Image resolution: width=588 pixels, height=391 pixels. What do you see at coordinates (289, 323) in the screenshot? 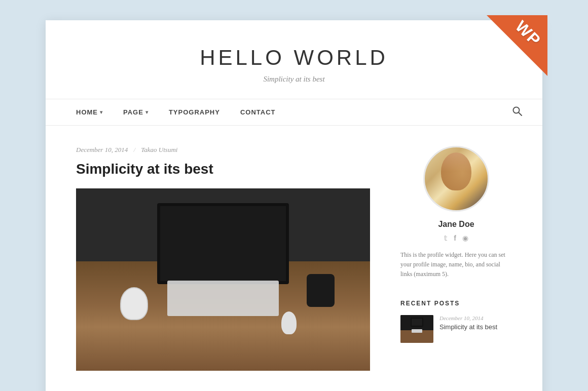
I see `mouse` at bounding box center [289, 323].